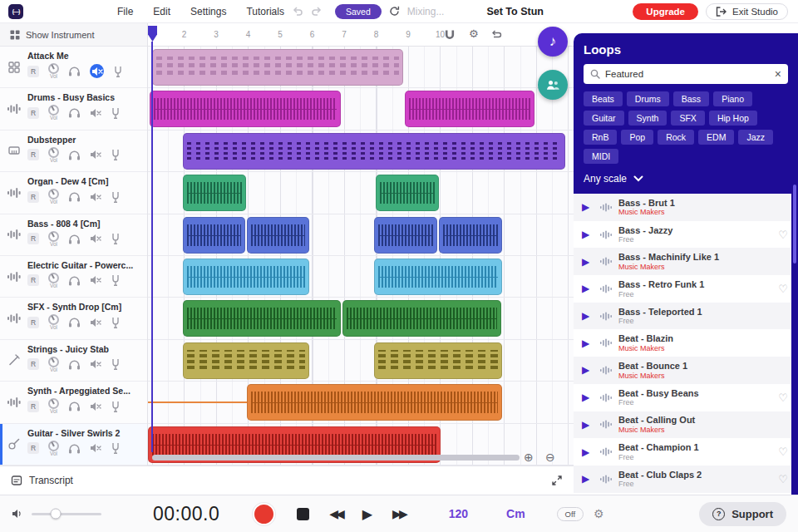  What do you see at coordinates (515, 514) in the screenshot?
I see `key-signature: Cm` at bounding box center [515, 514].